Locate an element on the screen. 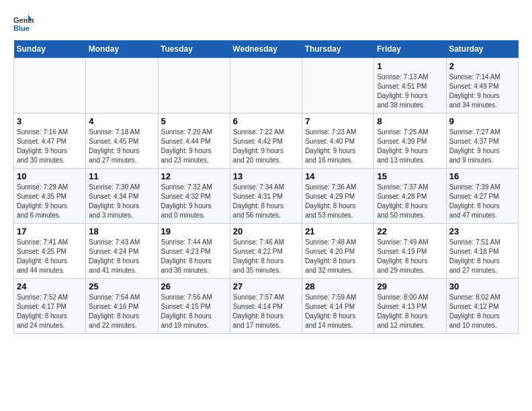 The image size is (532, 411). day-number: 6 is located at coordinates (266, 121).